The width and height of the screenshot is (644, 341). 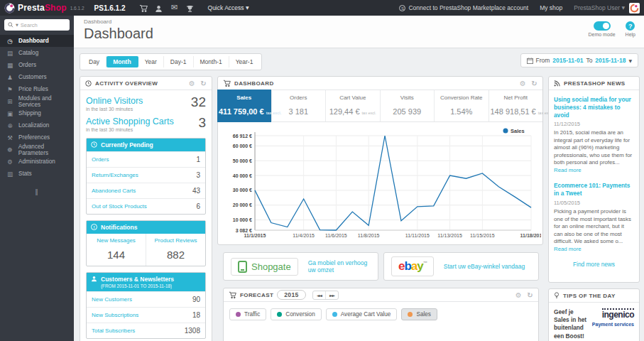 What do you see at coordinates (146, 159) in the screenshot?
I see `pending-orders-row: Orders1` at bounding box center [146, 159].